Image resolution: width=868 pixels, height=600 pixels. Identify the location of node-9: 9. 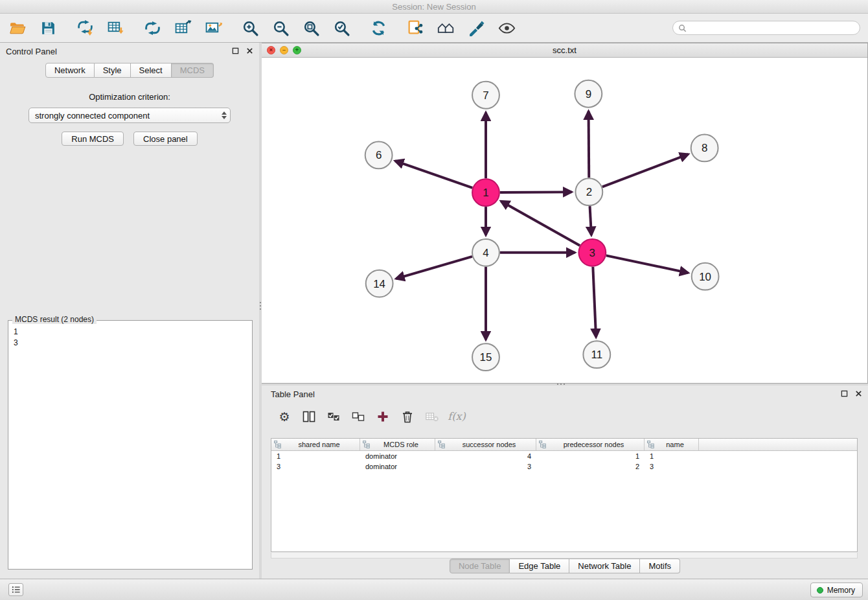
(588, 94).